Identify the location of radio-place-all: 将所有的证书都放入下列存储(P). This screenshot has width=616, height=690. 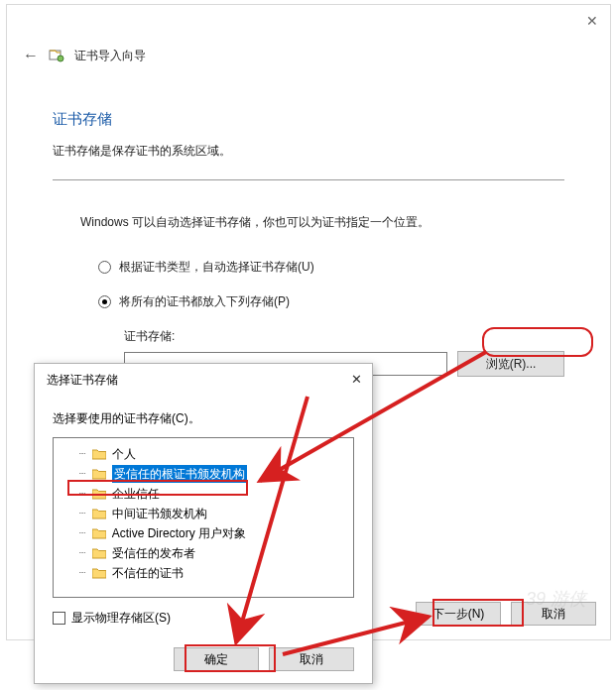
(331, 301).